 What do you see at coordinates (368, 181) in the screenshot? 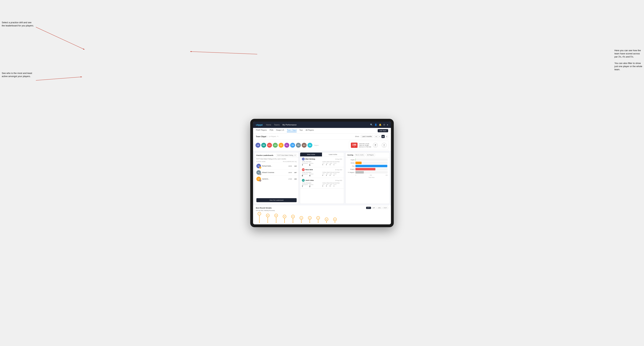
I see `scoring-chart: Eagles 3 Birdies 96` at bounding box center [368, 181].